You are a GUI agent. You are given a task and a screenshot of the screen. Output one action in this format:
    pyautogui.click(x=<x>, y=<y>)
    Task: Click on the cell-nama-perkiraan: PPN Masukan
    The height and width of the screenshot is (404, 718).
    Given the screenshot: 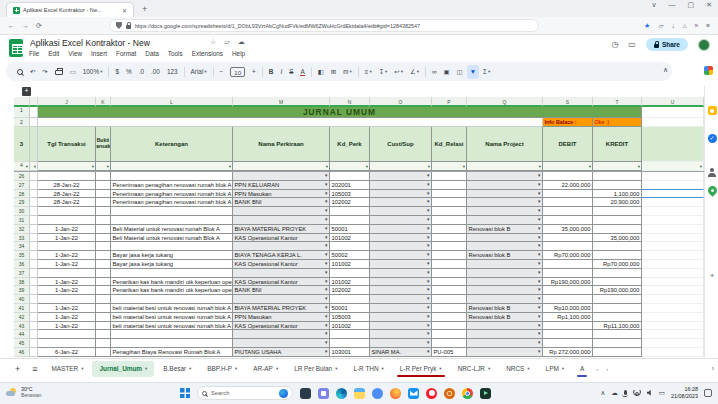 What is the action you would take?
    pyautogui.click(x=282, y=194)
    